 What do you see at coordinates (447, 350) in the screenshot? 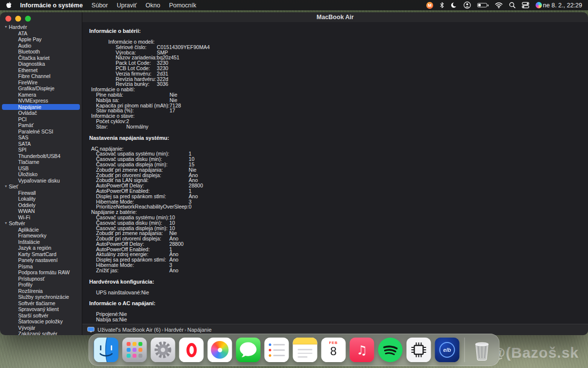
I see `dock-item-elb-app: elb` at bounding box center [447, 350].